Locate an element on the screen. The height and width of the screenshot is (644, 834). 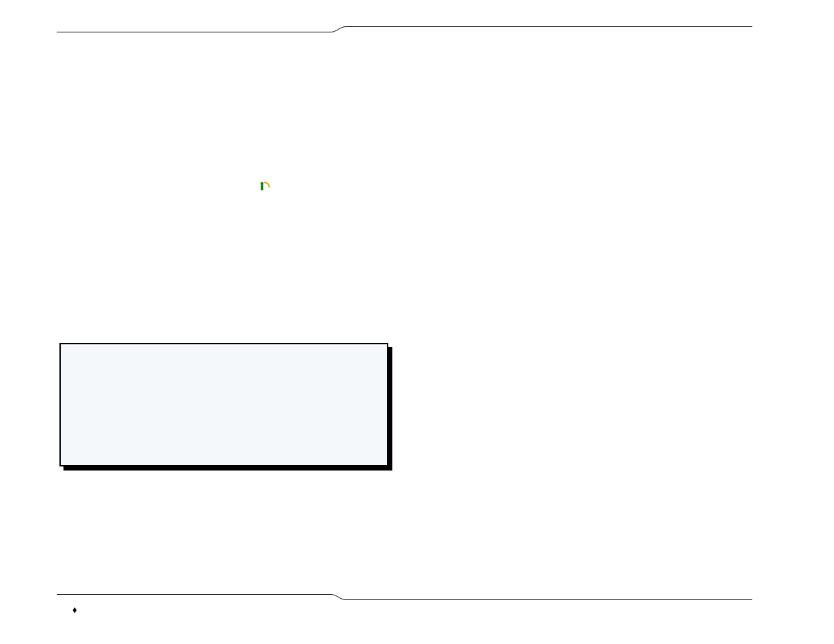
top-divider-right is located at coordinates (549, 27).